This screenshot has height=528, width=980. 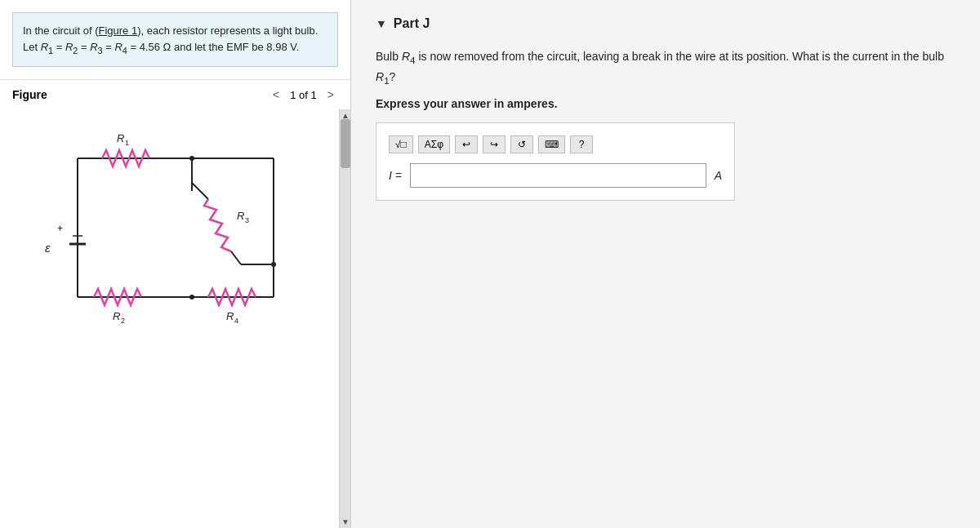 What do you see at coordinates (466, 144) in the screenshot?
I see `undo-icon: ↩` at bounding box center [466, 144].